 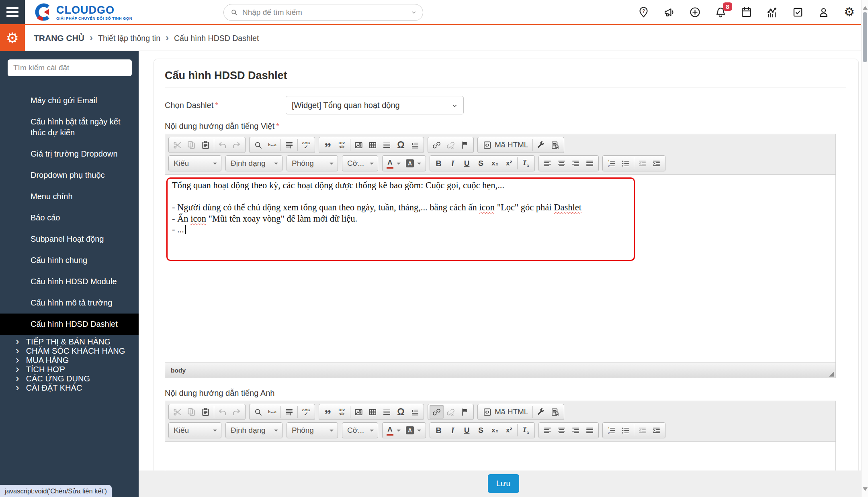 I want to click on breadcrumb-level1: Thiết lập thông tin, so click(x=129, y=39).